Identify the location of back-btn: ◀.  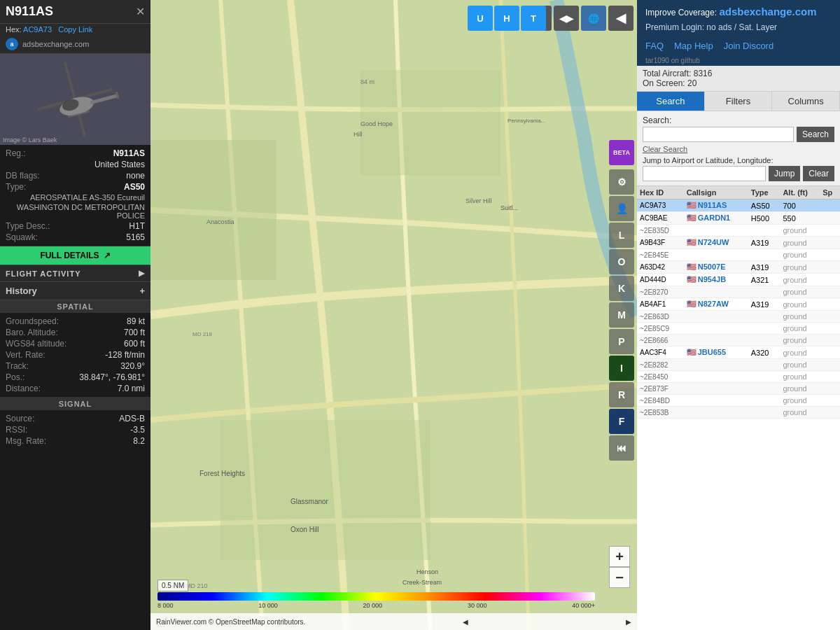
(621, 18).